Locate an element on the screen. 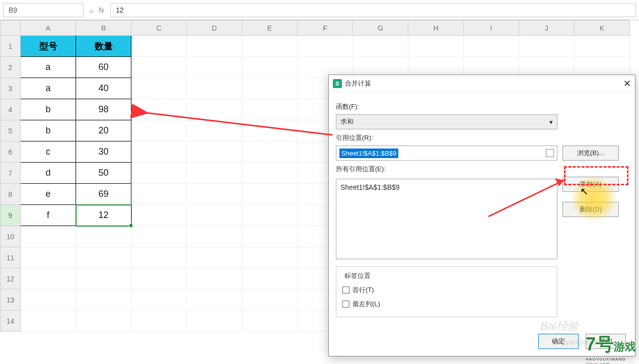  row-header: 3 is located at coordinates (11, 89).